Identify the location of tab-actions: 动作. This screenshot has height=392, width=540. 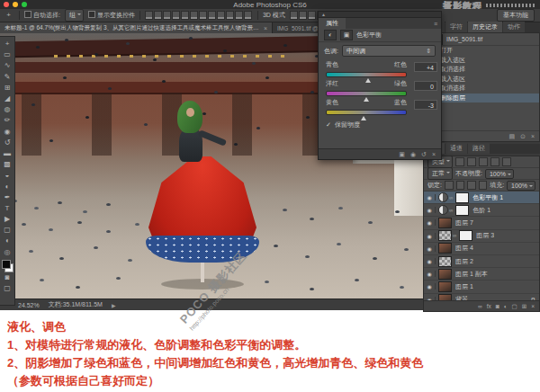
(514, 27).